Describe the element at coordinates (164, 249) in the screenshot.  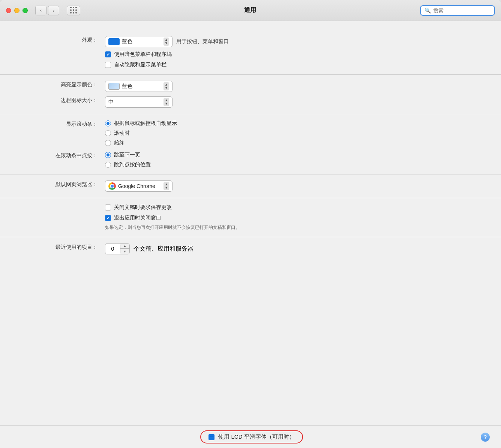
I see `recent-suffix: 个文稿、应用和服务器` at that location.